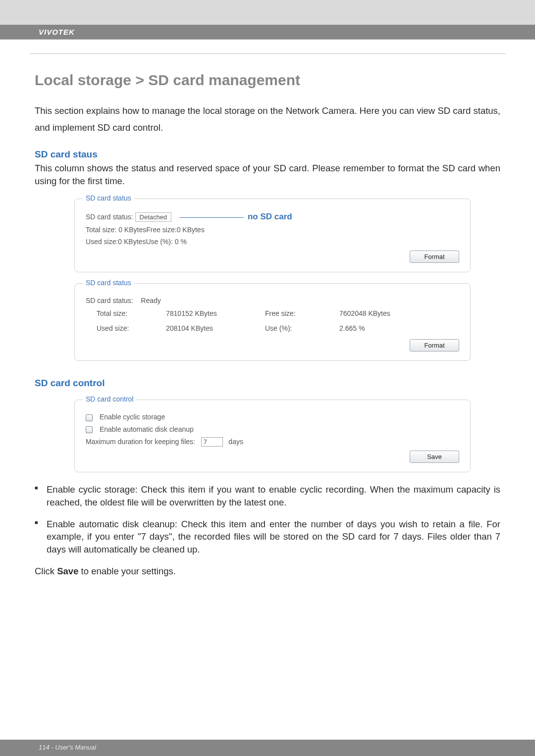 The image size is (535, 756). What do you see at coordinates (268, 80) in the screenshot?
I see `page-title: Local storage > SD card management` at bounding box center [268, 80].